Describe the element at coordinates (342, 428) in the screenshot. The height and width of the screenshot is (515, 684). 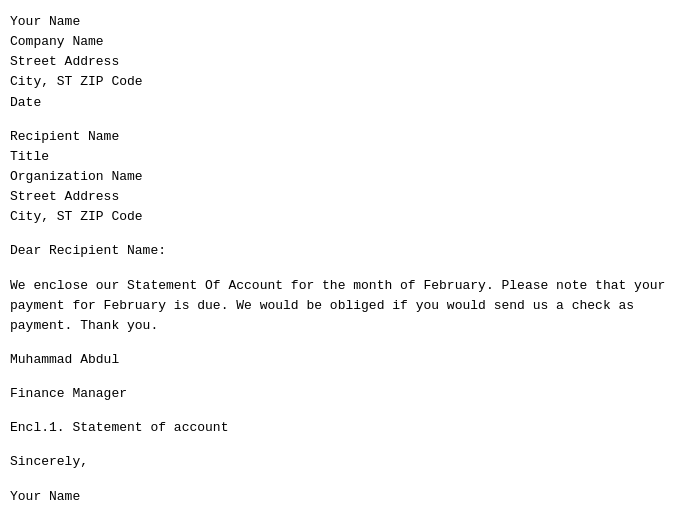
I see `enclosure-block: Encl.1. Statement of account` at that location.